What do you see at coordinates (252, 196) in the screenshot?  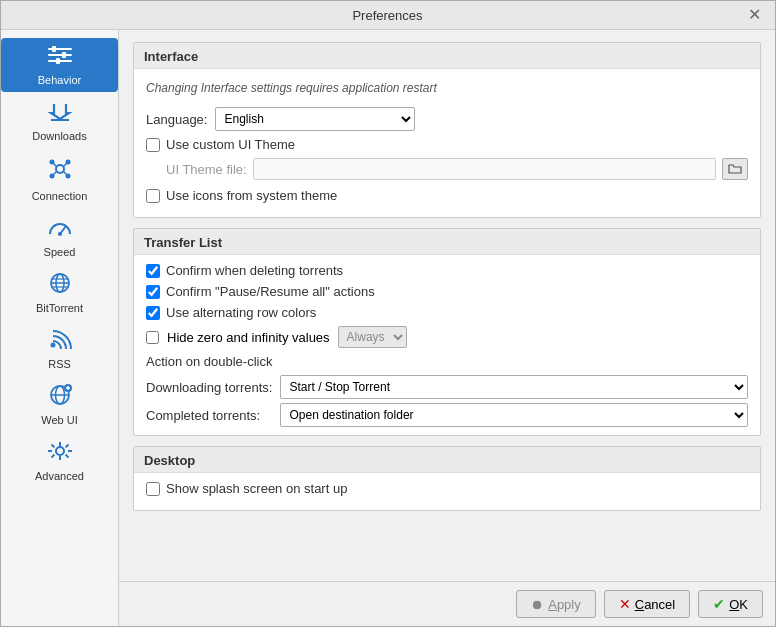 I see `system-icons-label: Use icons from system theme` at bounding box center [252, 196].